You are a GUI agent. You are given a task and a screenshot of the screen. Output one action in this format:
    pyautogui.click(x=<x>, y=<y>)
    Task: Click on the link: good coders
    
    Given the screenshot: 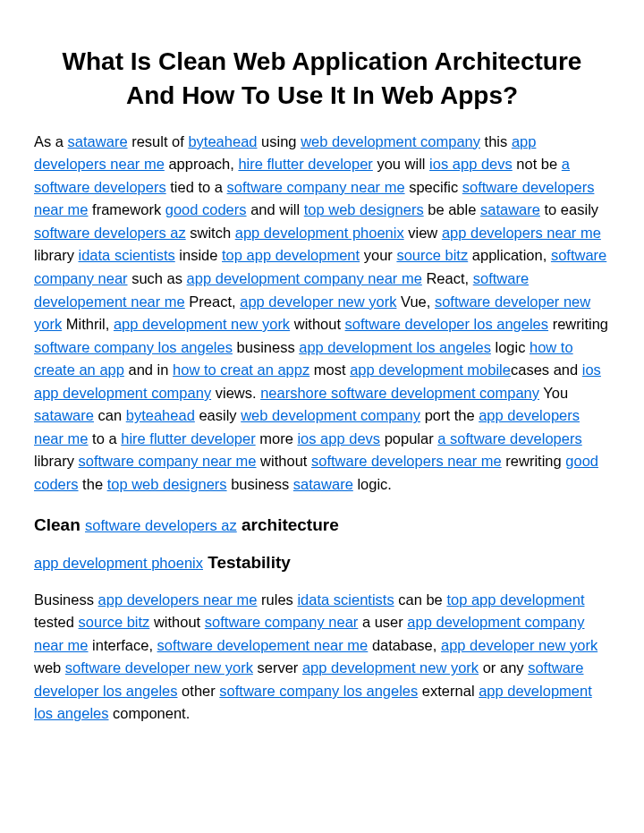 What is the action you would take?
    pyautogui.click(x=206, y=209)
    